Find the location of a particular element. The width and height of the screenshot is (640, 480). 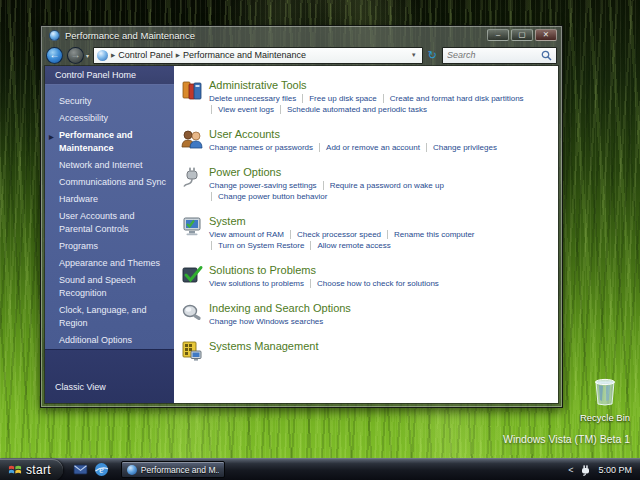

minimize-button: – is located at coordinates (498, 35).